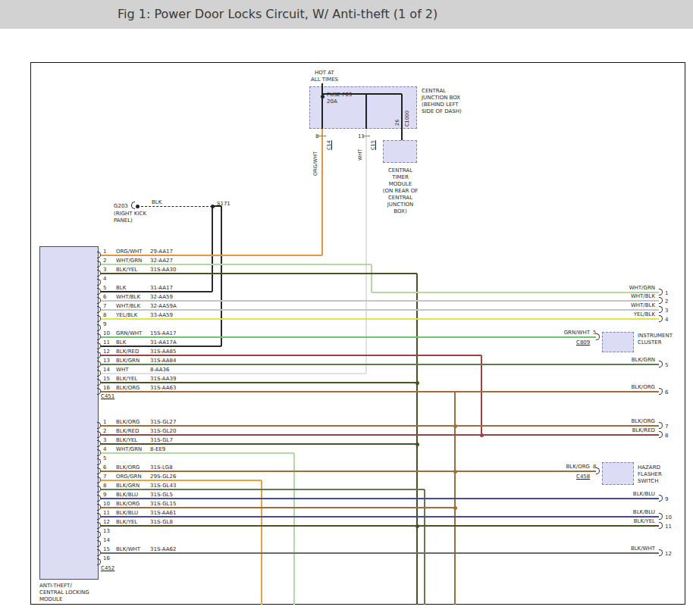 Image resolution: width=693 pixels, height=616 pixels. What do you see at coordinates (583, 477) in the screenshot?
I see `hazard-connector-label: C458` at bounding box center [583, 477].